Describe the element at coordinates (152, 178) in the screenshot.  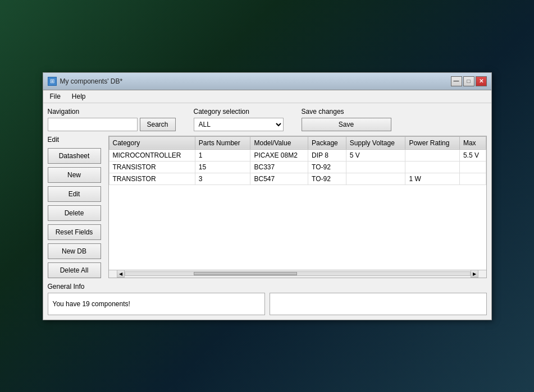
I see `cell-category-2: TRANSISTOR` at that location.